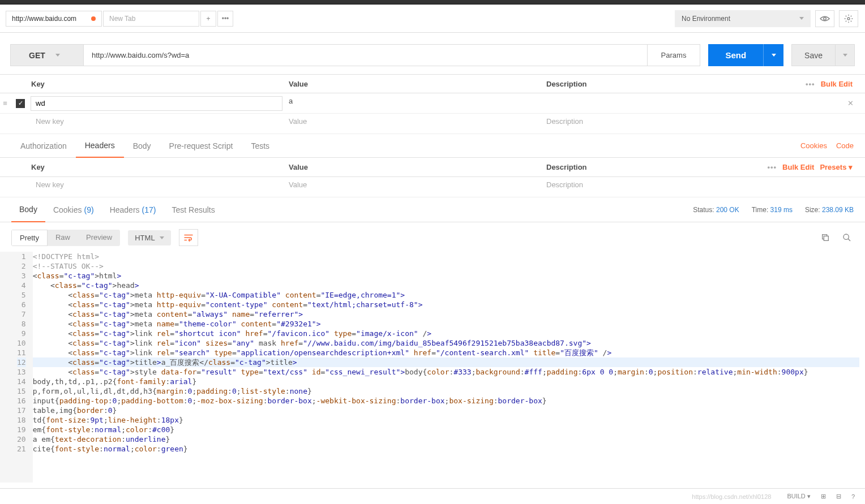 This screenshot has height=504, width=865. What do you see at coordinates (225, 19) in the screenshot?
I see `tab-menu-button: •••` at bounding box center [225, 19].